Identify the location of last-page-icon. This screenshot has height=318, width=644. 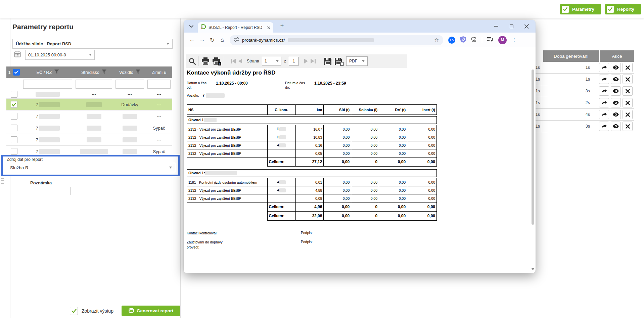
(313, 61).